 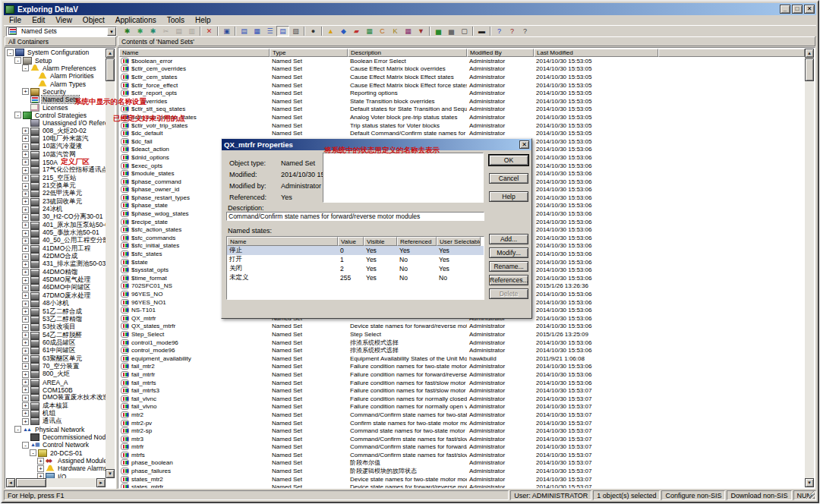 I want to click on states-column-header-visible: Visible, so click(x=380, y=241).